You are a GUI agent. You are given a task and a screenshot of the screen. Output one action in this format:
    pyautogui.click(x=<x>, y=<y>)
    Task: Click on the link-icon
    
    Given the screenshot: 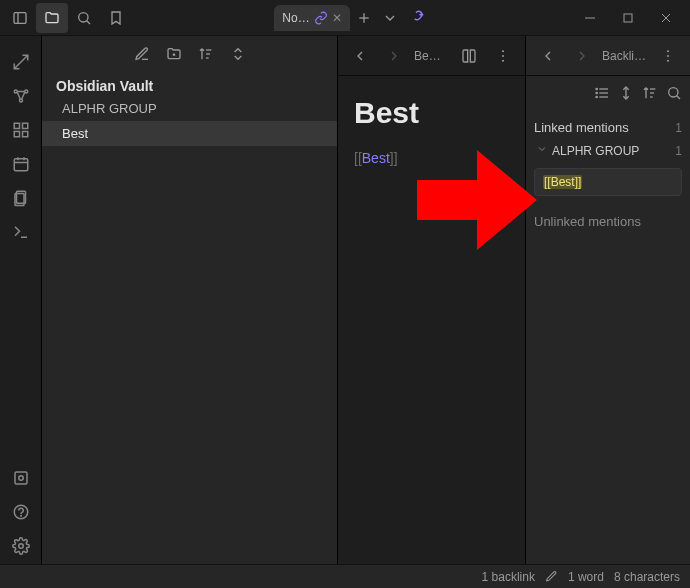 What is the action you would take?
    pyautogui.click(x=321, y=18)
    